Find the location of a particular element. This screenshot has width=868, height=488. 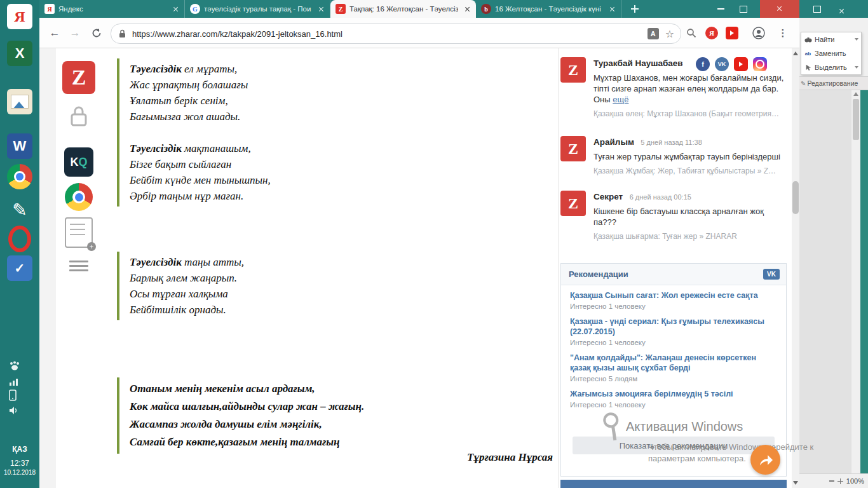

url-text: https://www.zharar.com/kz/takpak/2091-je… is located at coordinates (238, 34).